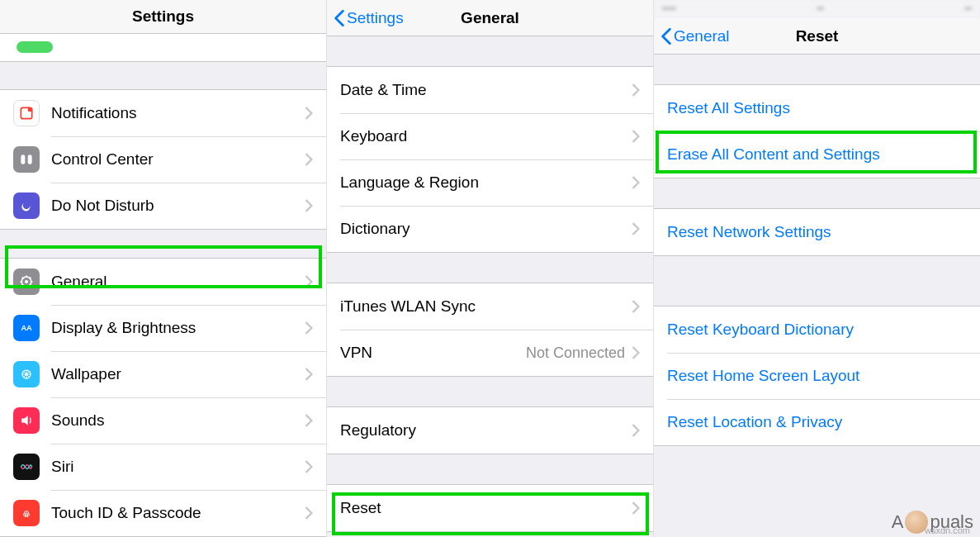  I want to click on row-reset-home-screen: Reset Home Screen Layout, so click(817, 376).